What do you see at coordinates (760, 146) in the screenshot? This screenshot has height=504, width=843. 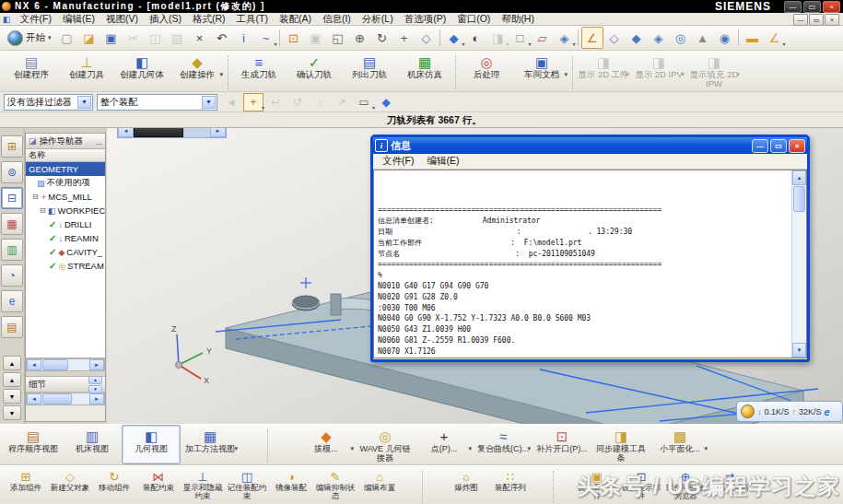 I see `info-minimize-button: —` at bounding box center [760, 146].